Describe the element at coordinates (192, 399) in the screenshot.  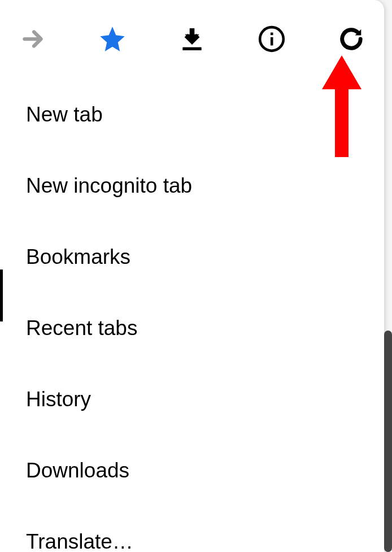
I see `menu-item-history: History` at that location.